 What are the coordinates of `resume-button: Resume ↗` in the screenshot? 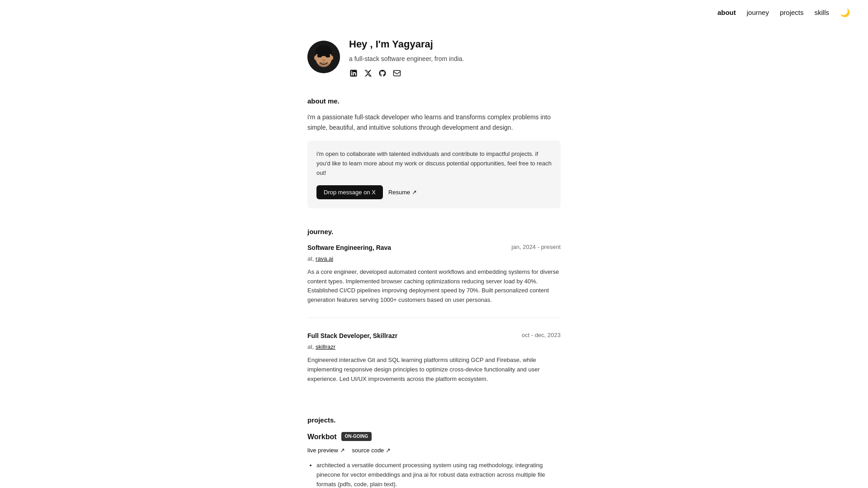 It's located at (402, 192).